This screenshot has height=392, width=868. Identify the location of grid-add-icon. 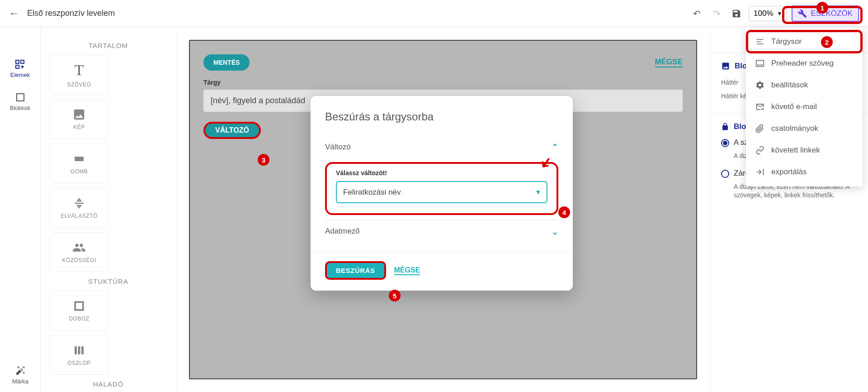
(20, 64).